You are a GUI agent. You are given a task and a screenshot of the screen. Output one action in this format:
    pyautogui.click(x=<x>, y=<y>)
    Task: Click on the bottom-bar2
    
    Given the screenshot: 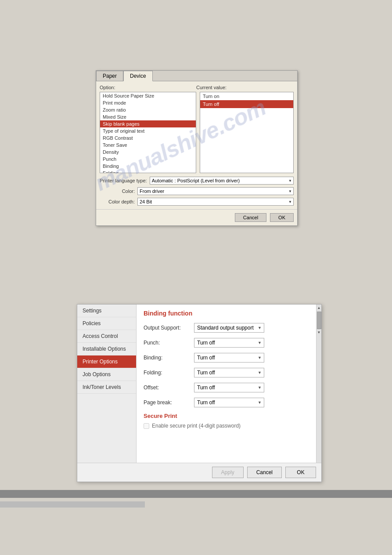 What is the action you would take?
    pyautogui.click(x=72, y=504)
    